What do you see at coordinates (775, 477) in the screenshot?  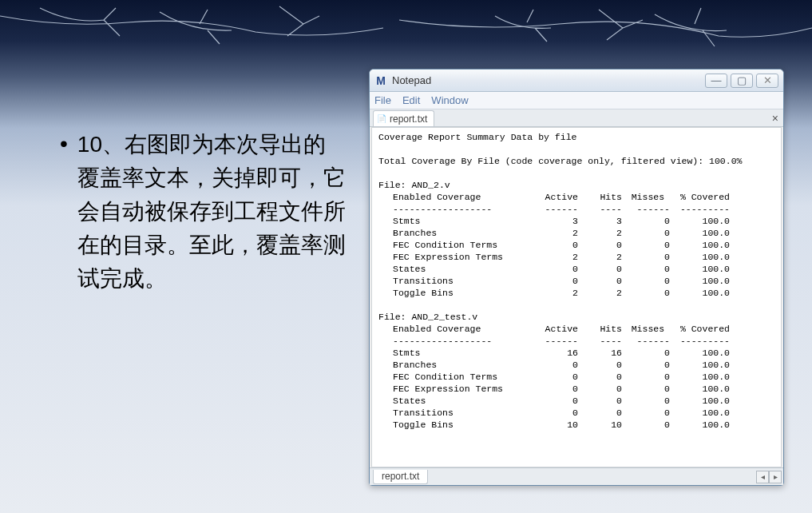 I see `scroll-right-icon: ▸` at bounding box center [775, 477].